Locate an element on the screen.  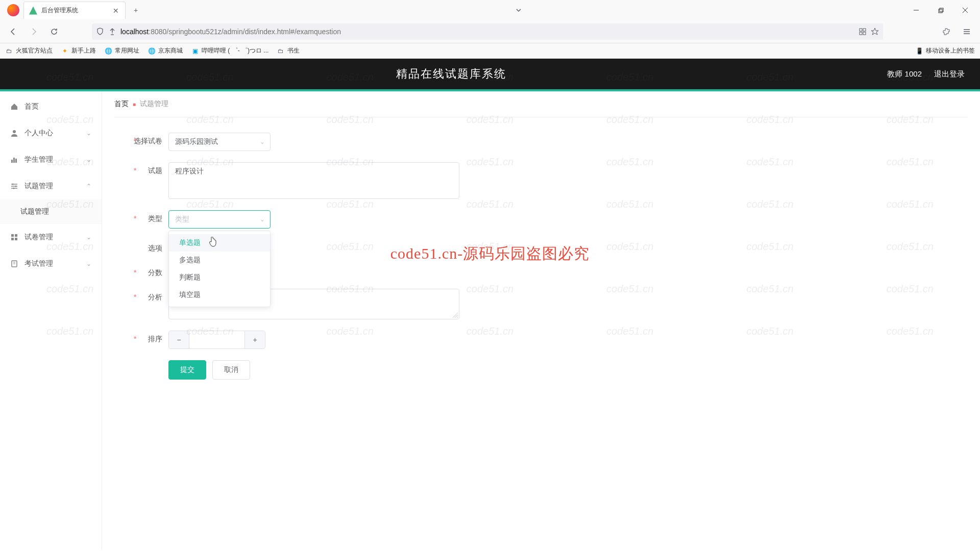
minimize-button is located at coordinates (916, 10).